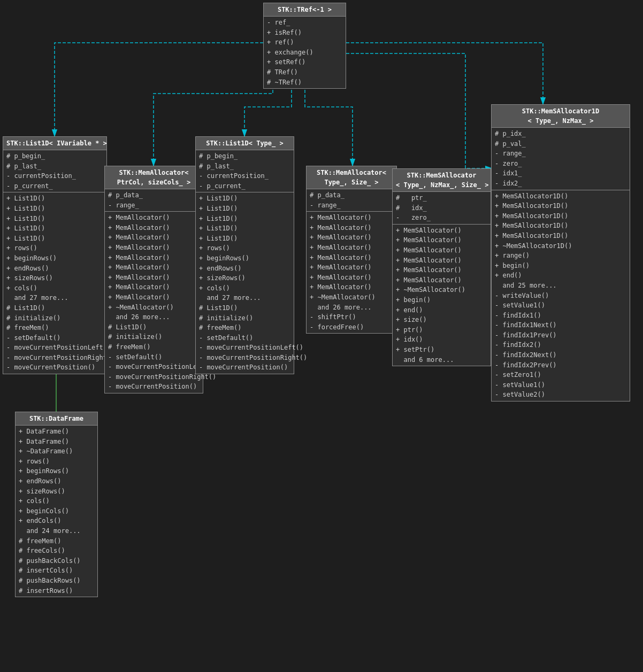 This screenshot has height=672, width=643. I want to click on memsallocator1d-box: STK::MemSAllocator1D < Type_, NzMax_ > #…, so click(561, 253).